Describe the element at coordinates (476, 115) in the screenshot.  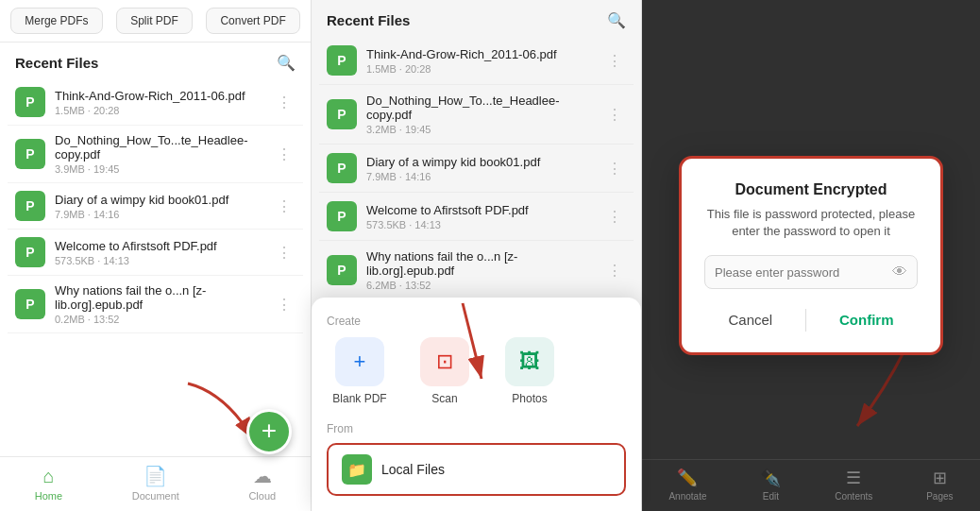
I see `middle-file-item: P Do_Nothing_How_To...te_Headlee-copy.pd…` at that location.